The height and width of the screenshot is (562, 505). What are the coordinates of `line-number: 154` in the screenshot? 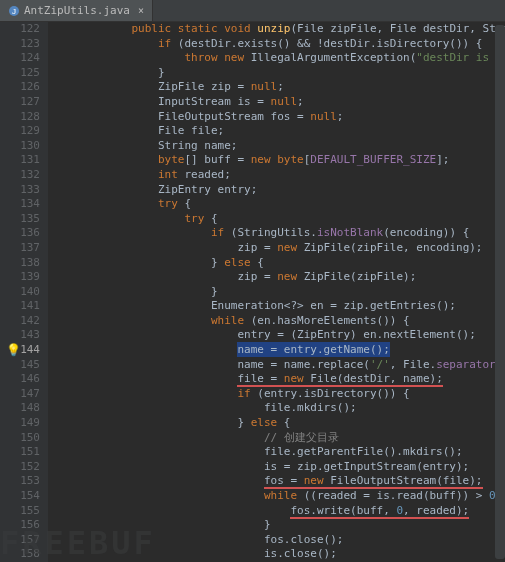 It's located at (20, 496).